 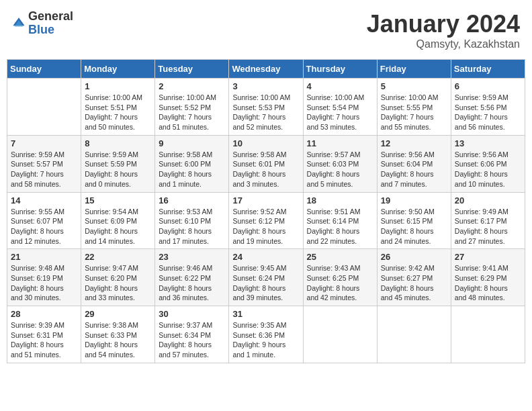 I want to click on day-number: 2, so click(x=192, y=86).